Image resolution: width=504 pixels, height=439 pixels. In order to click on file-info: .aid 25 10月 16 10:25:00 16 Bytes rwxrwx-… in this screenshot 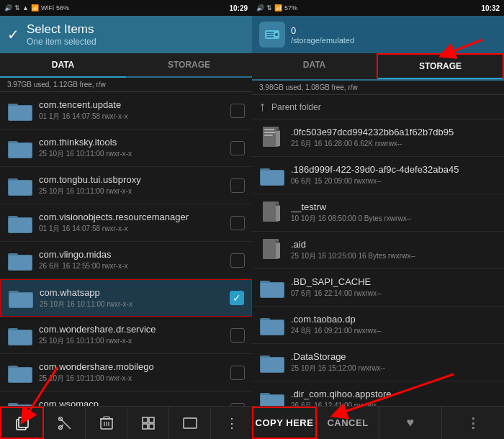, I will do `click(394, 250)`.